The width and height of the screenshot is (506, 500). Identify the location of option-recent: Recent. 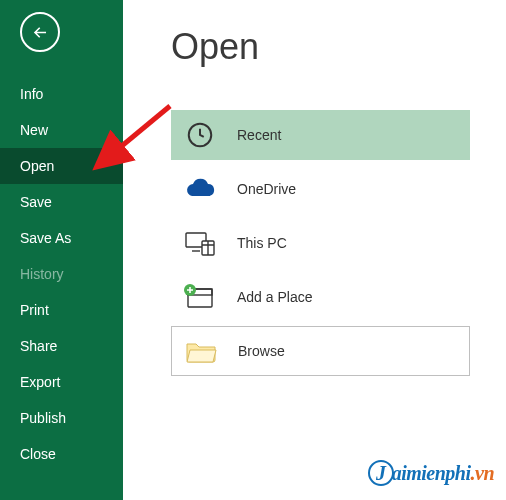
(320, 135).